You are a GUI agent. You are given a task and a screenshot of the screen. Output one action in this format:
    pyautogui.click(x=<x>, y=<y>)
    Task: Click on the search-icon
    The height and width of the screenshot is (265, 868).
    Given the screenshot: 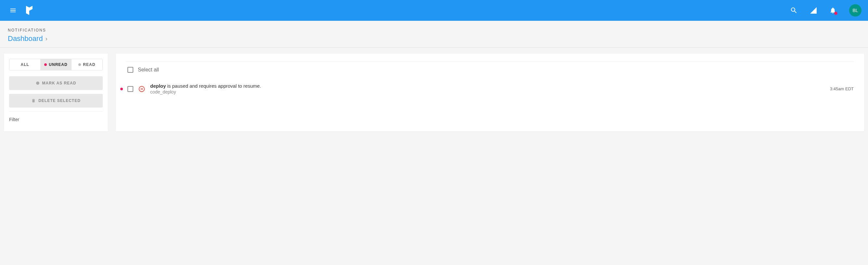 What is the action you would take?
    pyautogui.click(x=794, y=10)
    